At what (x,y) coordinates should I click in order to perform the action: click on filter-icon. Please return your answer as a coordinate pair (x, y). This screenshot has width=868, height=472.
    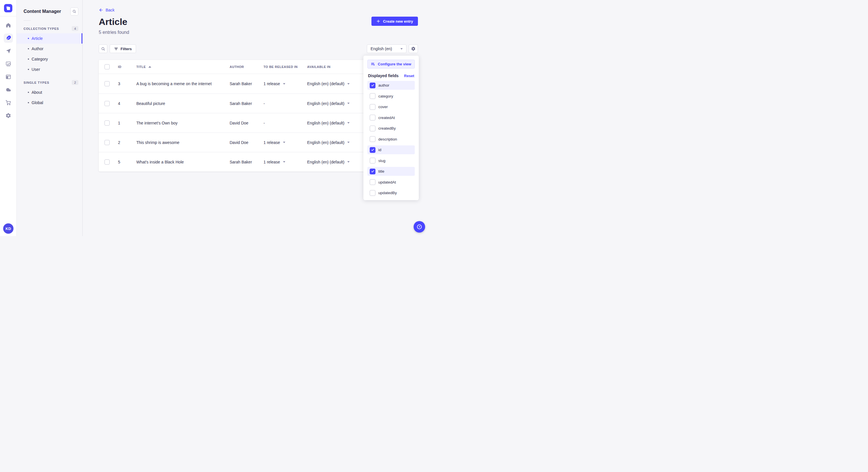
    Looking at the image, I should click on (116, 49).